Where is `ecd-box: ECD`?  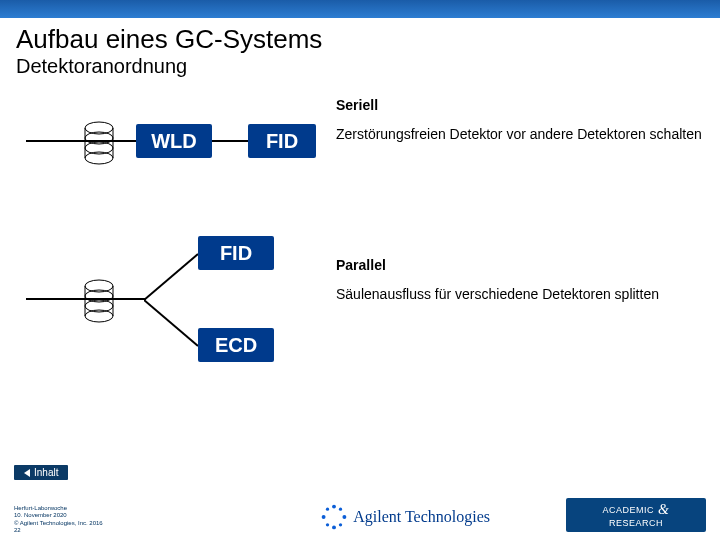
ecd-box: ECD is located at coordinates (236, 345).